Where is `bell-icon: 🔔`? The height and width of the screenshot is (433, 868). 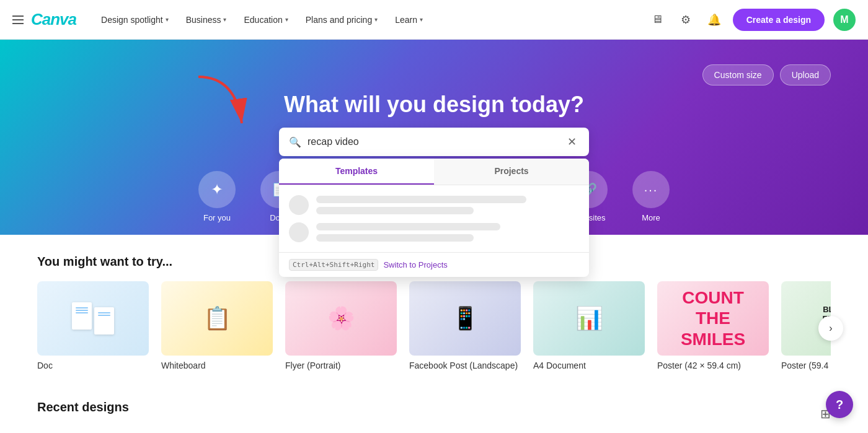 bell-icon: 🔔 is located at coordinates (714, 20).